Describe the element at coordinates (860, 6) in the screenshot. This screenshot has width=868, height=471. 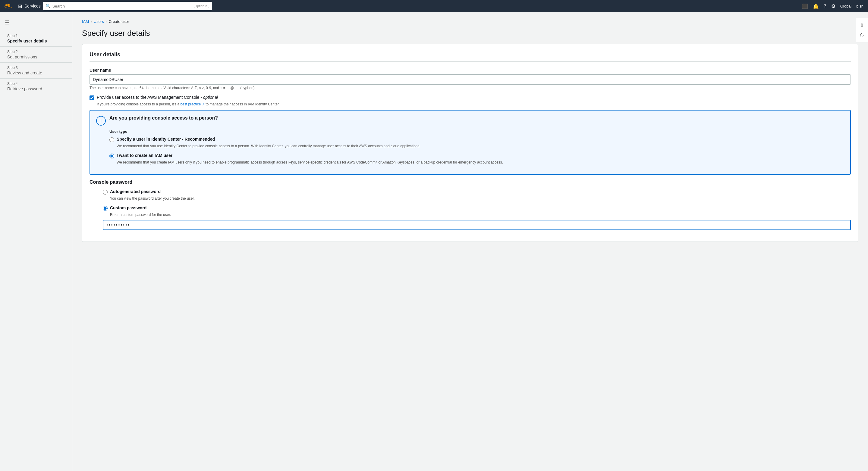
I see `user-label: bishi` at that location.